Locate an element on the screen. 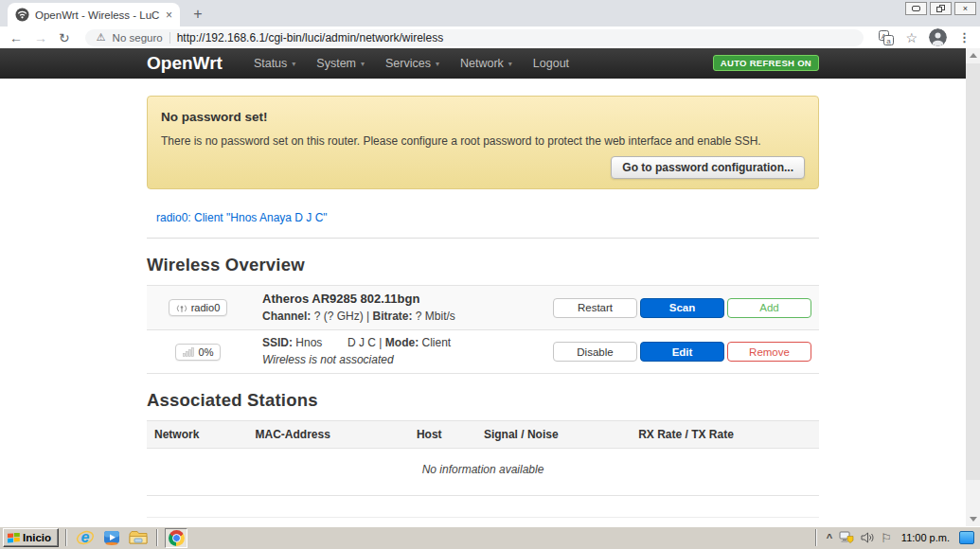 Image resolution: width=980 pixels, height=549 pixels. vertical-scrollbar is located at coordinates (973, 288).